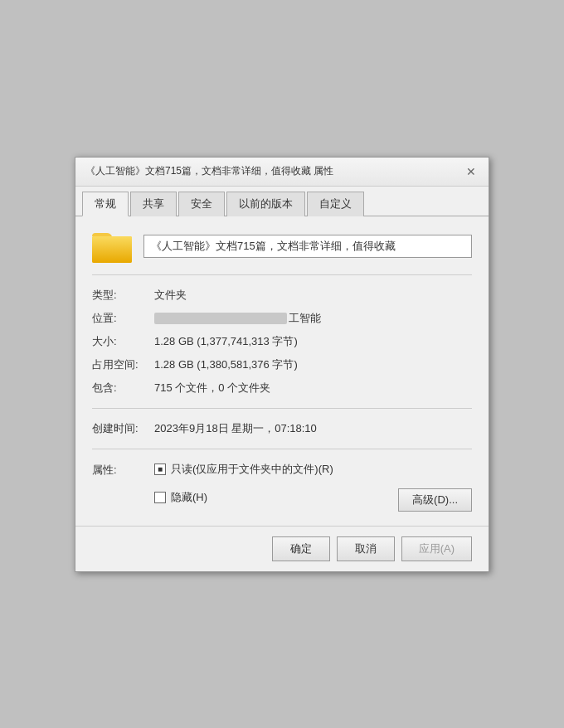 The image size is (564, 728). What do you see at coordinates (244, 469) in the screenshot?
I see `attr-row-readonly: 只读(仅应用于文件夹中的文件)(R)` at bounding box center [244, 469].